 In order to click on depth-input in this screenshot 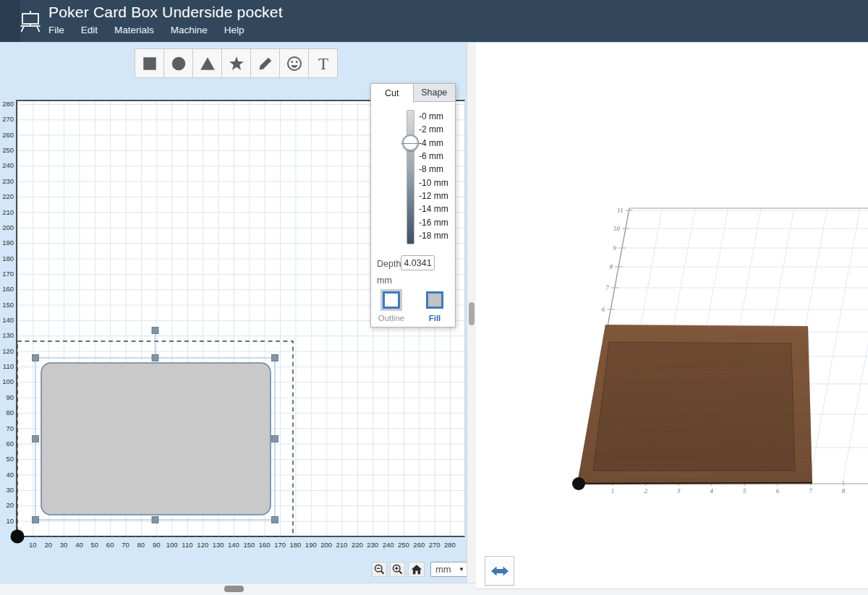, I will do `click(418, 263)`.